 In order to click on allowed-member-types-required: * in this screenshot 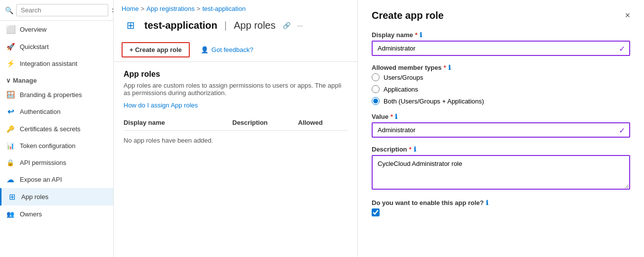, I will do `click(445, 67)`.